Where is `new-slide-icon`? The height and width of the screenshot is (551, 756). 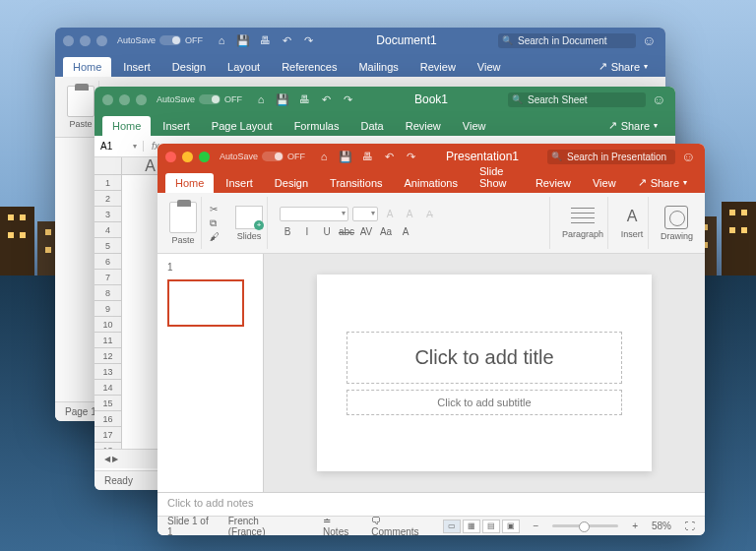
new-slide-icon is located at coordinates (249, 217).